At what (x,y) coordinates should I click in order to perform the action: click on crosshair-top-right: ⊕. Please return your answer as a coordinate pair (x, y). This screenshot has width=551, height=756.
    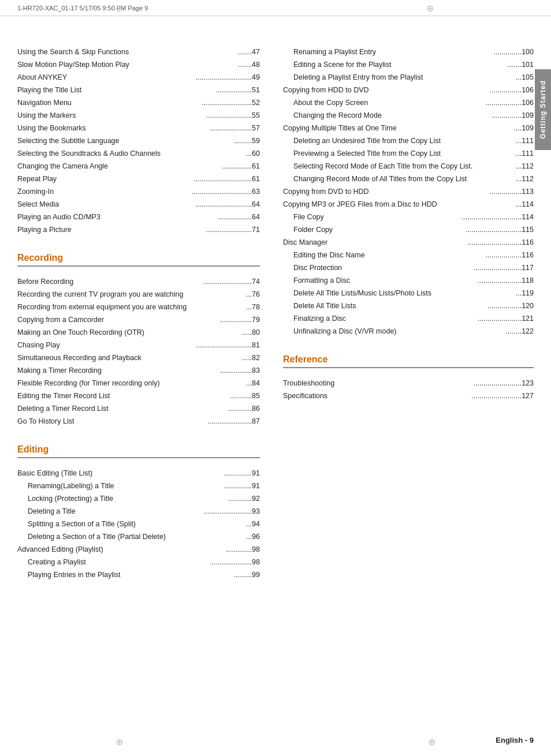
    Looking at the image, I should click on (431, 8).